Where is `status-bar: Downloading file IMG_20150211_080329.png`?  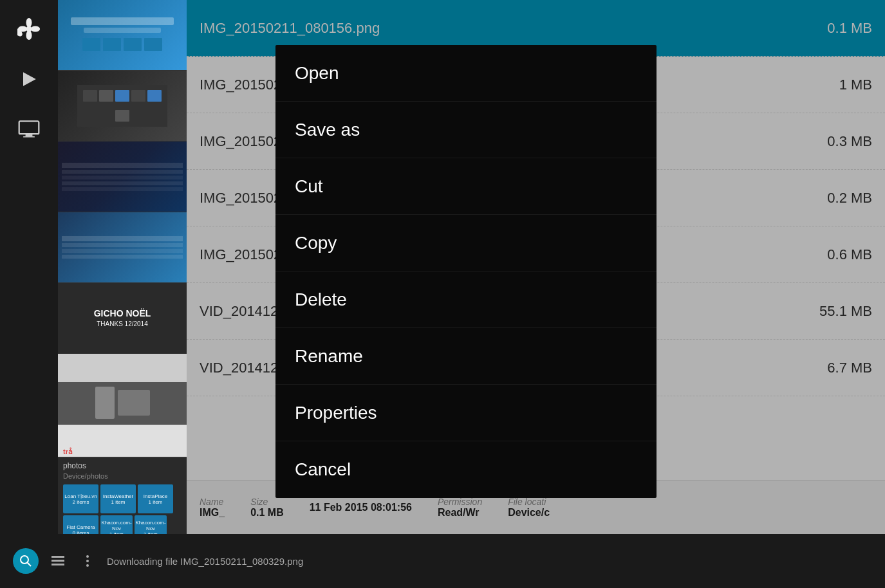
status-bar: Downloading file IMG_20150211_080329.png is located at coordinates (443, 561).